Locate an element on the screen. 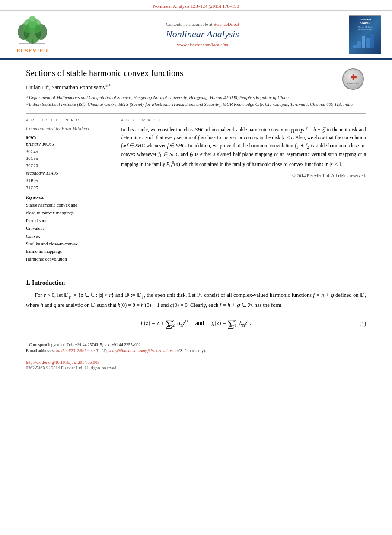  msc-code-30C20: 30C20 is located at coordinates (66, 166).